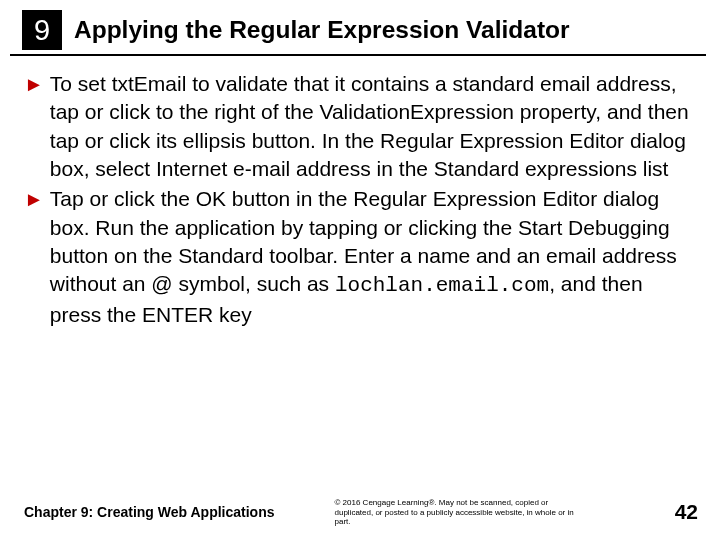 This screenshot has width=720, height=540. What do you see at coordinates (358, 28) in the screenshot?
I see `slide-header: 9 Applying the Regular Expression Valida…` at bounding box center [358, 28].